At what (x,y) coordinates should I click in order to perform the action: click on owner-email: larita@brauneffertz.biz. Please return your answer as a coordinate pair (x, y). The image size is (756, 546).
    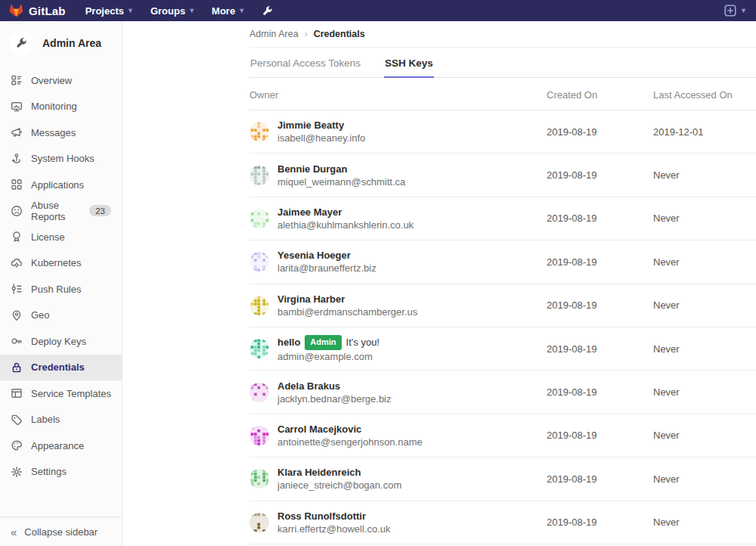
    Looking at the image, I should click on (327, 268).